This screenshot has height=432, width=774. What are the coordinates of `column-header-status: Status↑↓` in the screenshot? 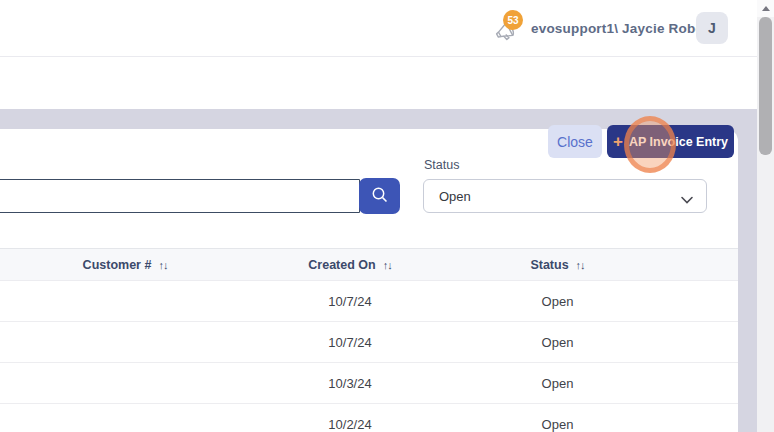 It's located at (558, 265).